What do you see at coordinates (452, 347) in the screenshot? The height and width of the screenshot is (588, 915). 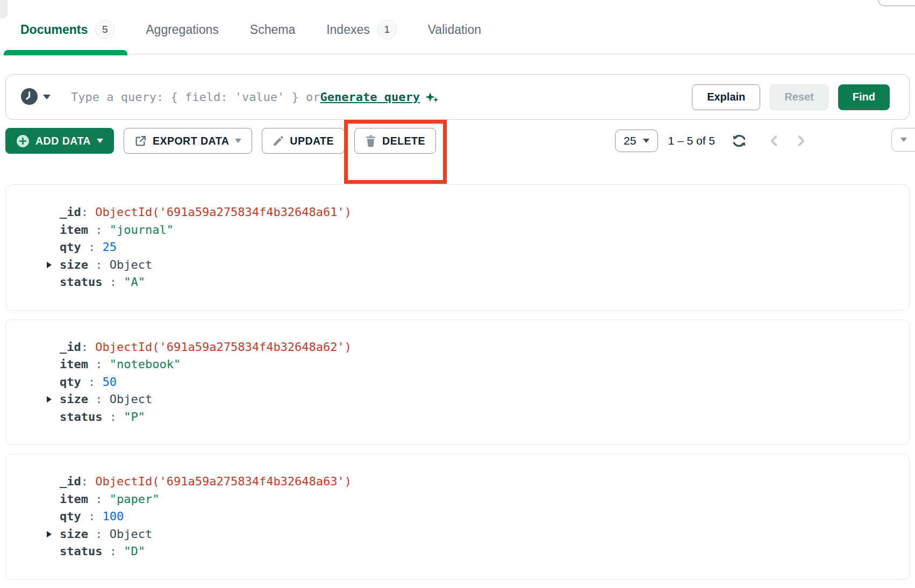 I see `document-field-_id: _id: ObjectId('691a59a275834f4b32648a62'…` at bounding box center [452, 347].